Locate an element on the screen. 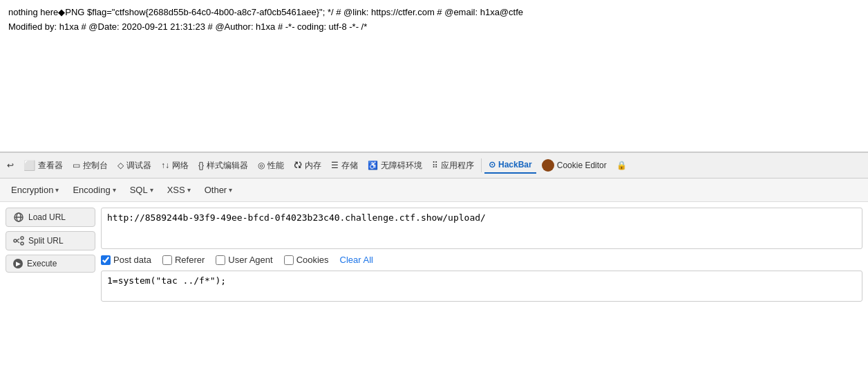  devtools-more-btn: 🔒 is located at coordinates (622, 165).